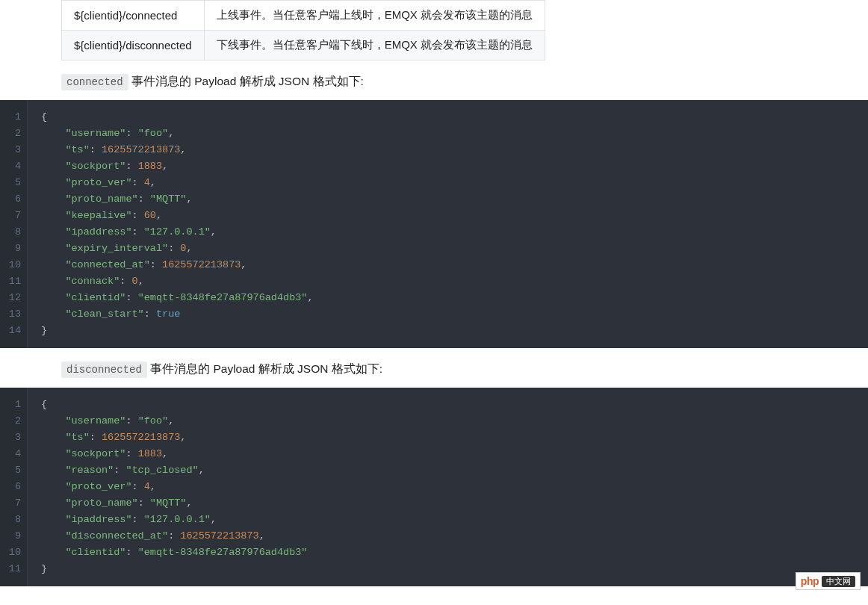 Image resolution: width=868 pixels, height=605 pixels. What do you see at coordinates (828, 581) in the screenshot?
I see `watermark-badge: php 中文网` at bounding box center [828, 581].